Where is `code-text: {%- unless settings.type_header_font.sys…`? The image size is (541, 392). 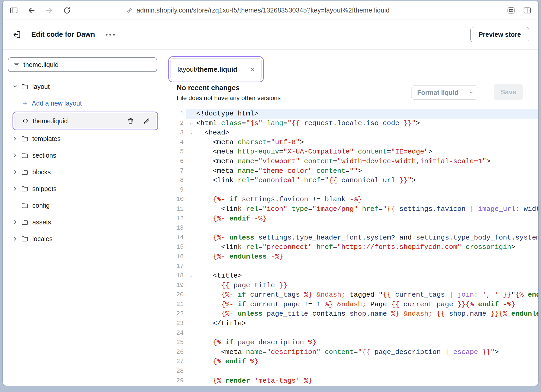
code-text: {%- unless settings.type_header_font.sys… is located at coordinates (367, 238).